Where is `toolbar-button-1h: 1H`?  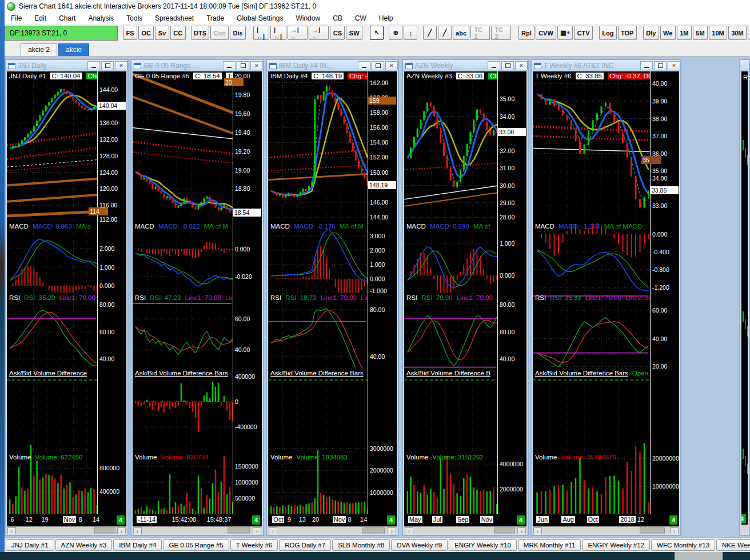 toolbar-button-1h: 1H is located at coordinates (749, 33).